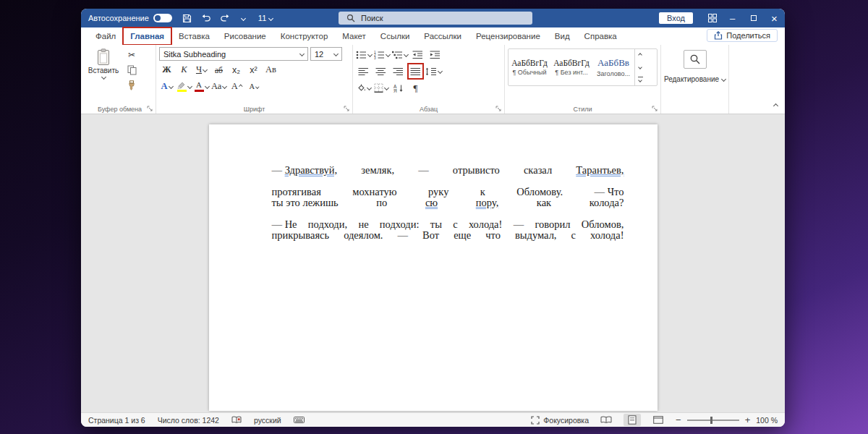  I want to click on ribbon-options-button, so click(712, 18).